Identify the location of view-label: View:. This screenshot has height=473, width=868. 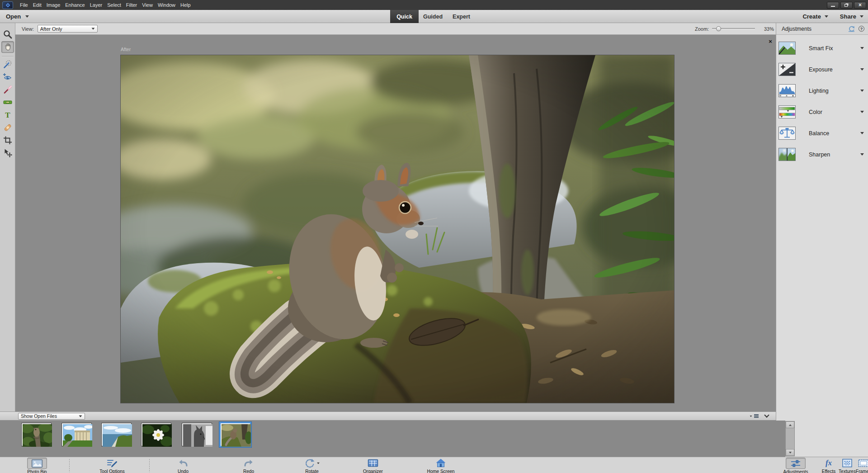
(28, 29).